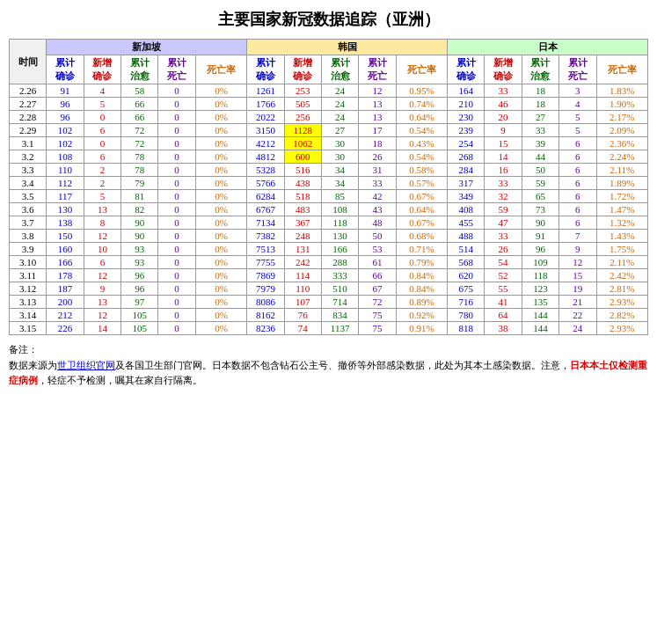 This screenshot has width=657, height=644. Describe the element at coordinates (347, 48) in the screenshot. I see `korea-header: 韩国` at that location.